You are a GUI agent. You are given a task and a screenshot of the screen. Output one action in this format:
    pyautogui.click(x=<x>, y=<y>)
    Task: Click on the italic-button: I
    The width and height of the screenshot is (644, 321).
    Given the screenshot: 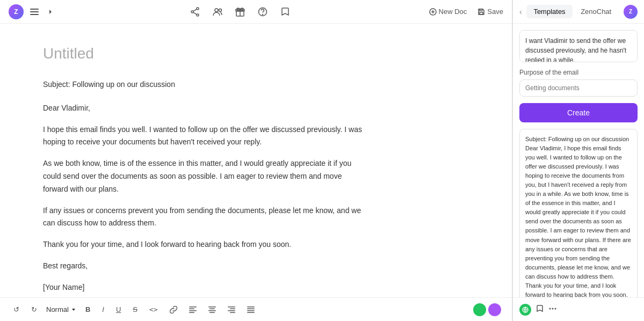 What is the action you would take?
    pyautogui.click(x=103, y=309)
    